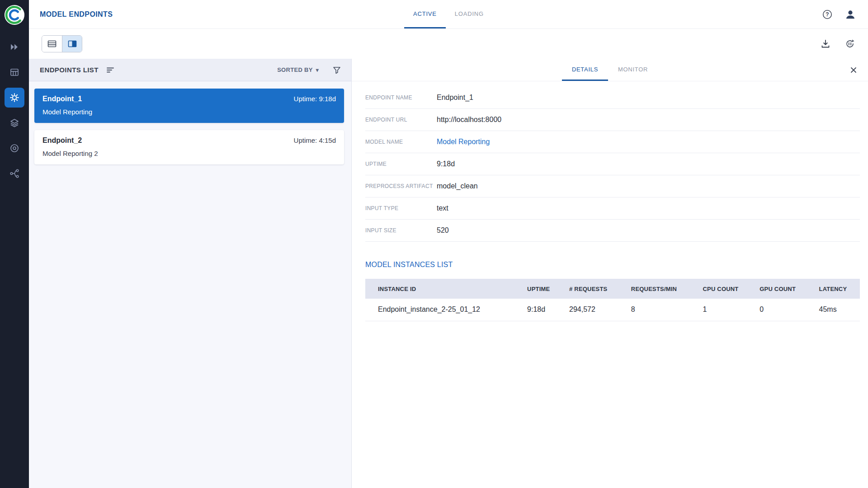  Describe the element at coordinates (62, 44) in the screenshot. I see `view-mode-toggle` at that location.